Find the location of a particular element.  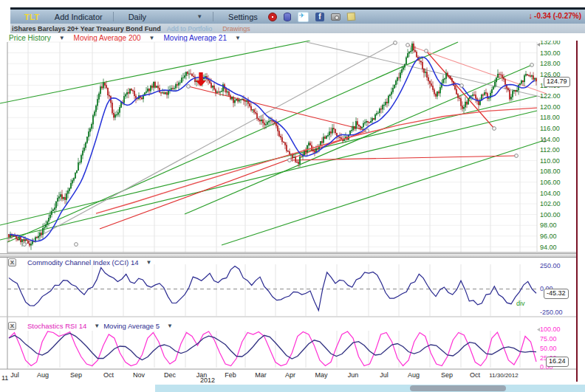

svg-text: 110.00 is located at coordinates (550, 161).